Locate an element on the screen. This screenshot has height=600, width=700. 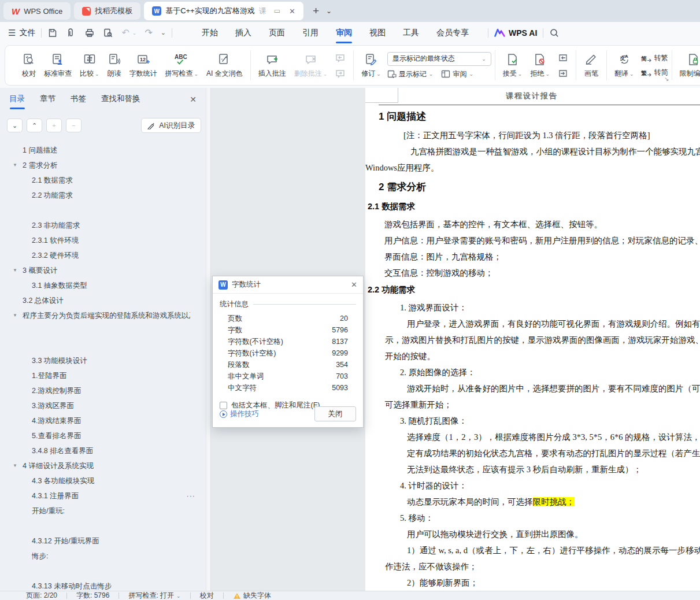
toc-item: 2.2 功能需求 is located at coordinates (103, 195).